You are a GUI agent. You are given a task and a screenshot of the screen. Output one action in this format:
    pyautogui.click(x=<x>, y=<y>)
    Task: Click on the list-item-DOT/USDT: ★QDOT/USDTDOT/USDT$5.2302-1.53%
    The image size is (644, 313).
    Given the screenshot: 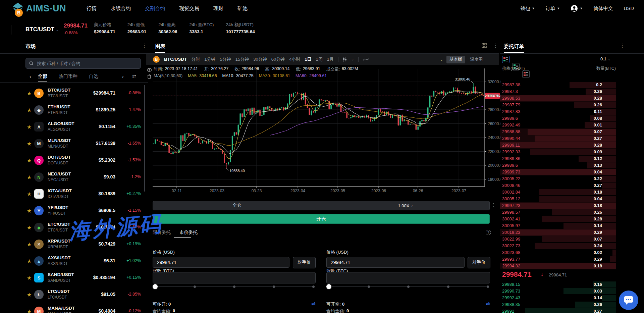 What is the action you would take?
    pyautogui.click(x=74, y=160)
    